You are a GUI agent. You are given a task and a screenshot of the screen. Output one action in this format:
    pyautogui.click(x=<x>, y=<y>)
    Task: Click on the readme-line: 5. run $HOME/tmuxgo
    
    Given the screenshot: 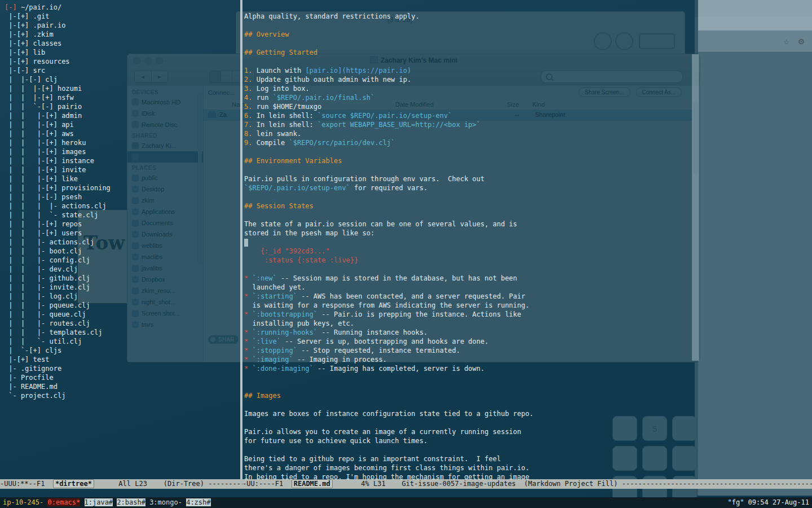 What is the action you would take?
    pyautogui.click(x=528, y=107)
    